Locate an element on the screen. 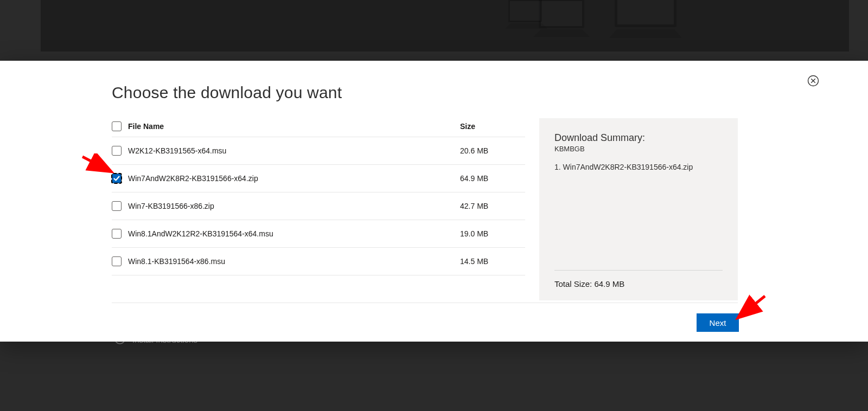 This screenshot has width=868, height=411. column-header-size: Size is located at coordinates (493, 126).